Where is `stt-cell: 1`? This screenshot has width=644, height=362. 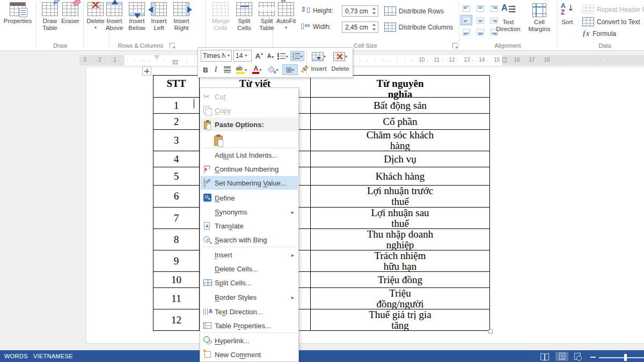 stt-cell: 1 is located at coordinates (177, 106).